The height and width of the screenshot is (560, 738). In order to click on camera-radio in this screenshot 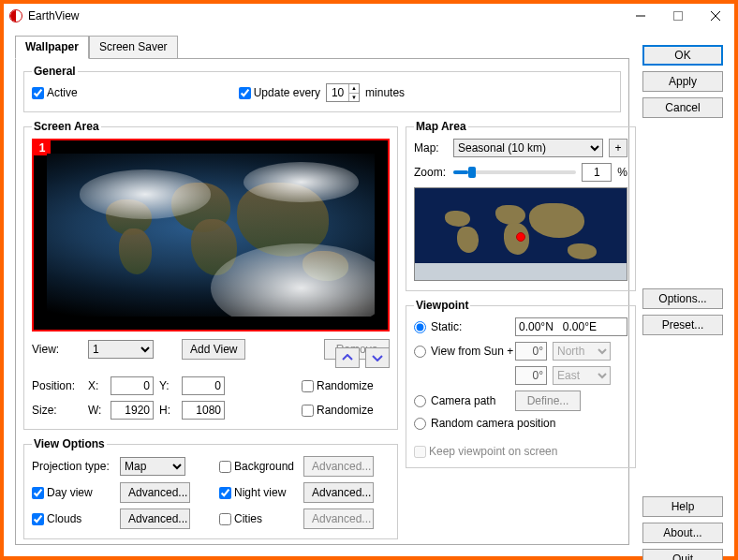, I will do `click(422, 401)`.